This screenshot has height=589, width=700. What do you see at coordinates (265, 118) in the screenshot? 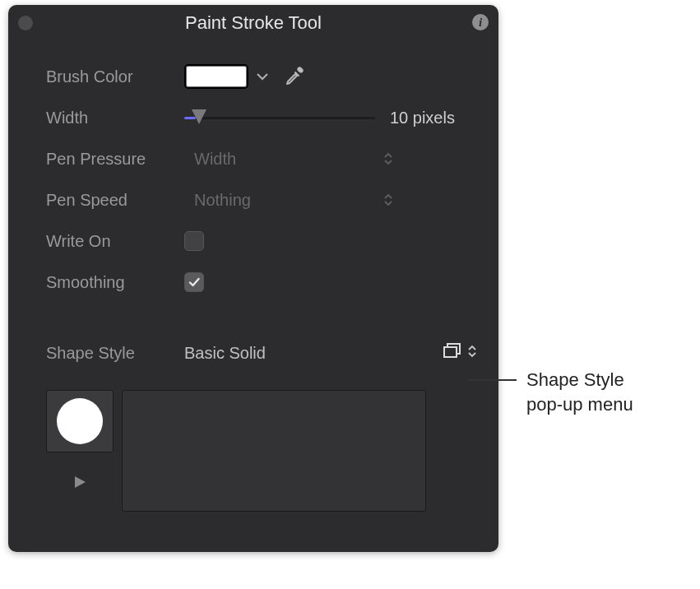
I see `row-width: Width 10 pixels` at bounding box center [265, 118].